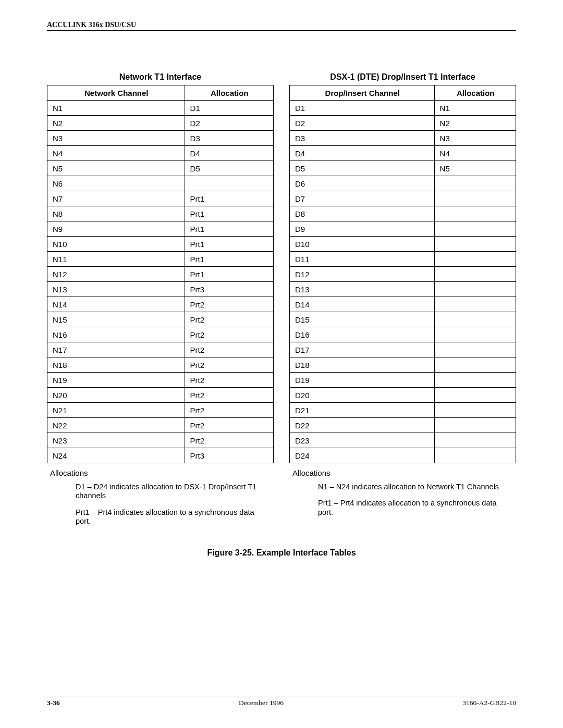 This screenshot has height=728, width=563. Describe the element at coordinates (116, 320) in the screenshot. I see `table-cell: N15` at that location.